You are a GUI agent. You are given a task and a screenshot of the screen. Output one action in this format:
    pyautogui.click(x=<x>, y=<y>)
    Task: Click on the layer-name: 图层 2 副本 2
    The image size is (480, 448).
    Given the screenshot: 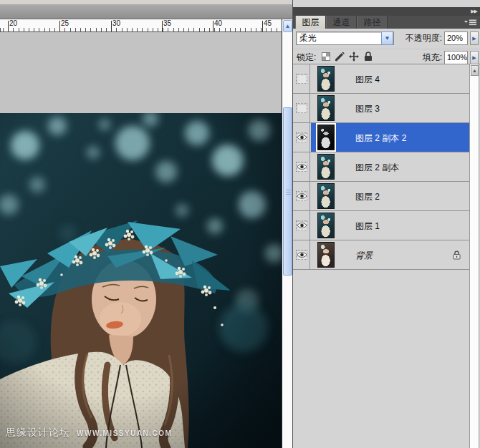 What is the action you would take?
    pyautogui.click(x=381, y=139)
    